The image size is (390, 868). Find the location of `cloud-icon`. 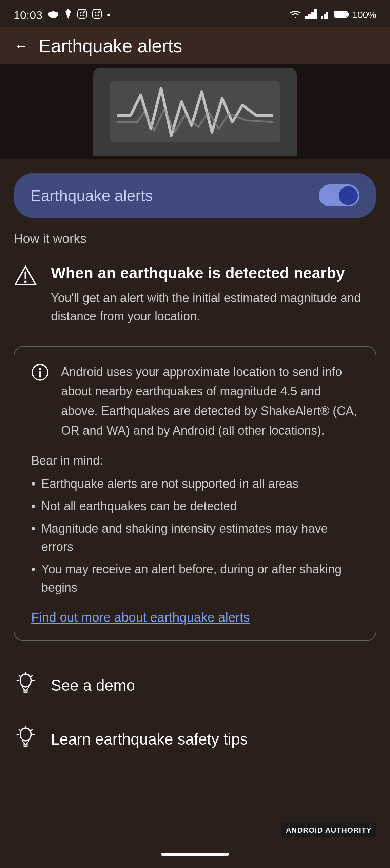

cloud-icon is located at coordinates (53, 15).